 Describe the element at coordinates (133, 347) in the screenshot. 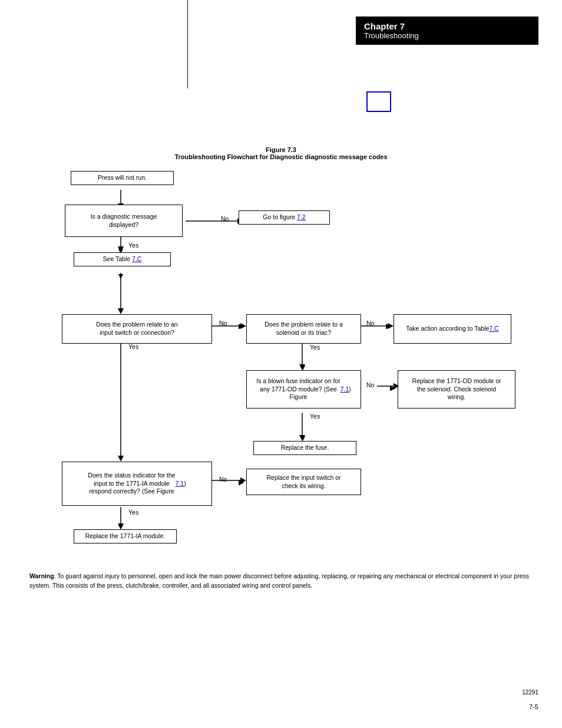

I see `label-yes-4: Yes` at that location.